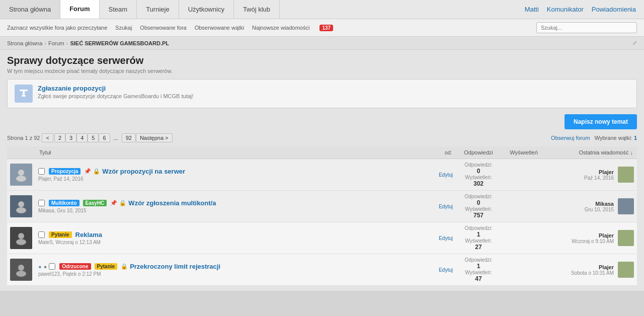 This screenshot has width=644, height=316. What do you see at coordinates (601, 122) in the screenshot?
I see `new-topic-button: Napisz nowy temat` at bounding box center [601, 122].